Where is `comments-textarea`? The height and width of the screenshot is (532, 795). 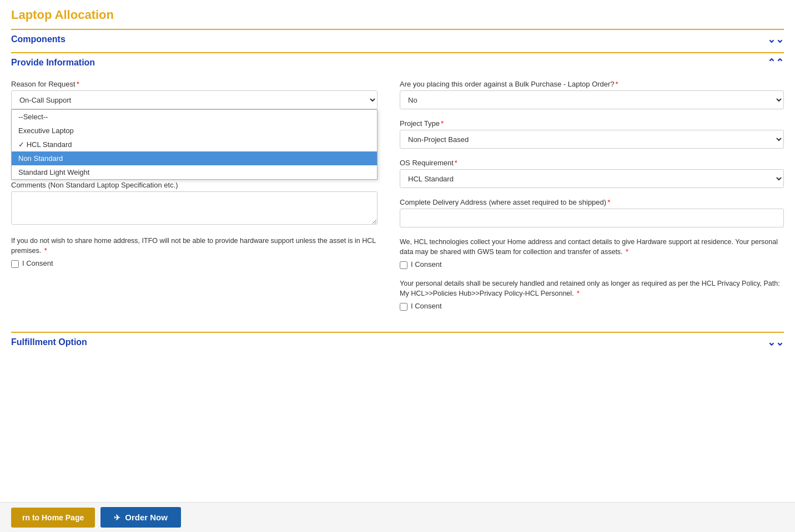 comments-textarea is located at coordinates (194, 208).